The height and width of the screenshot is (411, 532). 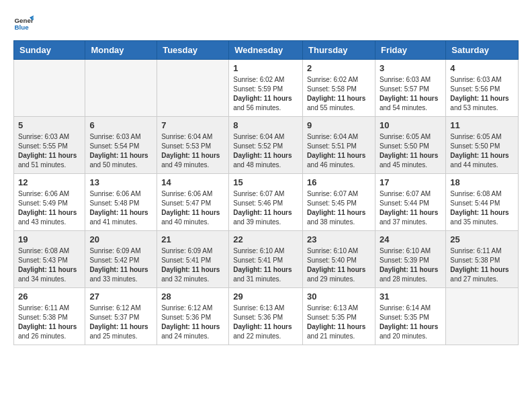 What do you see at coordinates (266, 24) in the screenshot?
I see `page-header: General Blue` at bounding box center [266, 24].